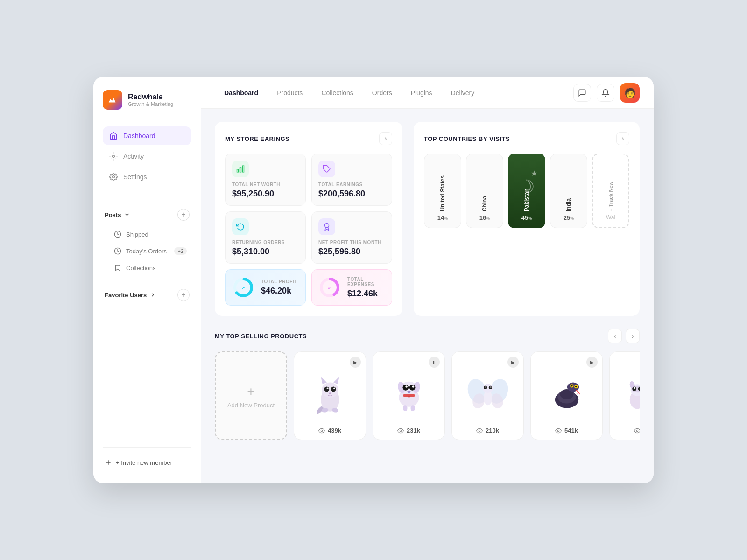 Image resolution: width=747 pixels, height=560 pixels. I want to click on net-profit-value: $25,596.80, so click(352, 252).